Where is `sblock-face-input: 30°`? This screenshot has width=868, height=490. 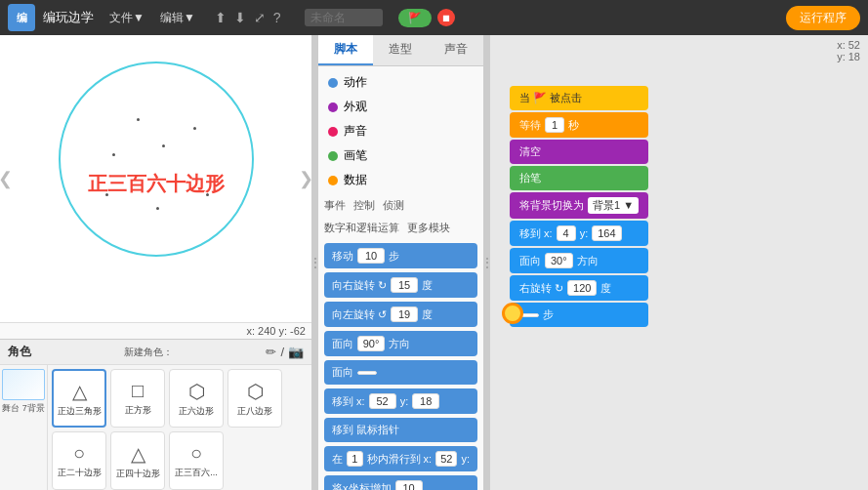
sblock-face-input: 30° is located at coordinates (558, 261).